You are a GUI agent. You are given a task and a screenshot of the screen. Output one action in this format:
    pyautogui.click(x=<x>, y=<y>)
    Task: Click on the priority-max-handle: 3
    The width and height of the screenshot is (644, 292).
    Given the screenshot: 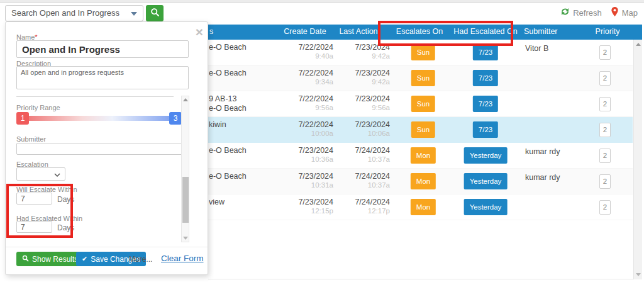 What is the action you would take?
    pyautogui.click(x=175, y=118)
    